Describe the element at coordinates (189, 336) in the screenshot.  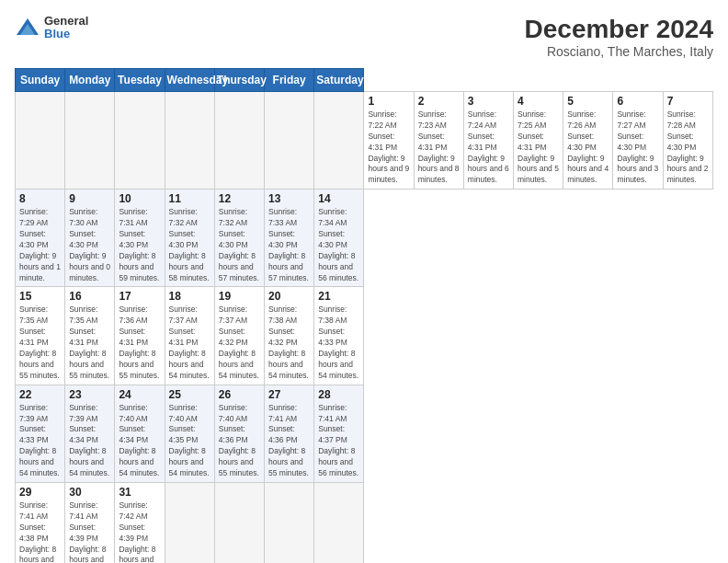
I see `calendar-cell: 18Sunrise: 7:37 AMSunset: 4:31 PMDayligh…` at that location.